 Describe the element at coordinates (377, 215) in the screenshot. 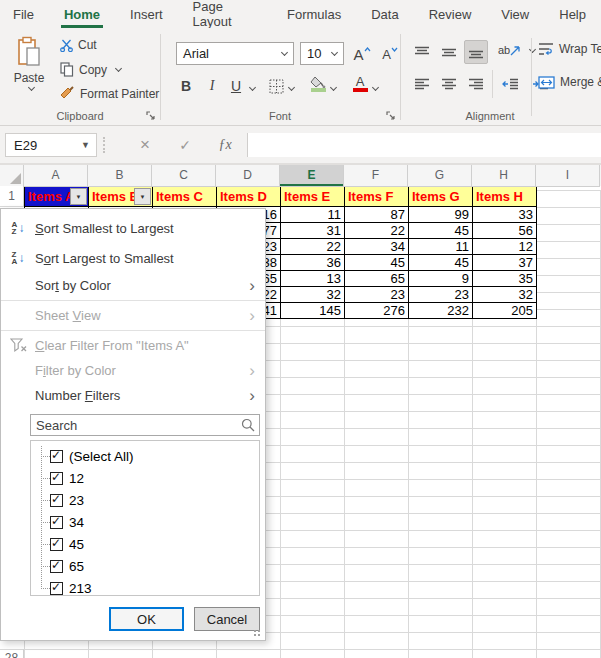

I see `cell: 87` at that location.